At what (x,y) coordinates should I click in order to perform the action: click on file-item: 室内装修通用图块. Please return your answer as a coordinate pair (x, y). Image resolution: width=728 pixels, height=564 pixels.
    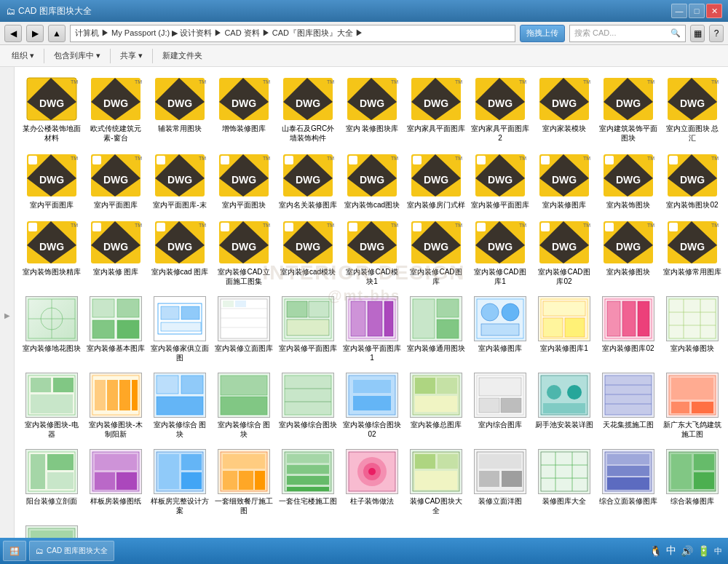
    Looking at the image, I should click on (436, 329).